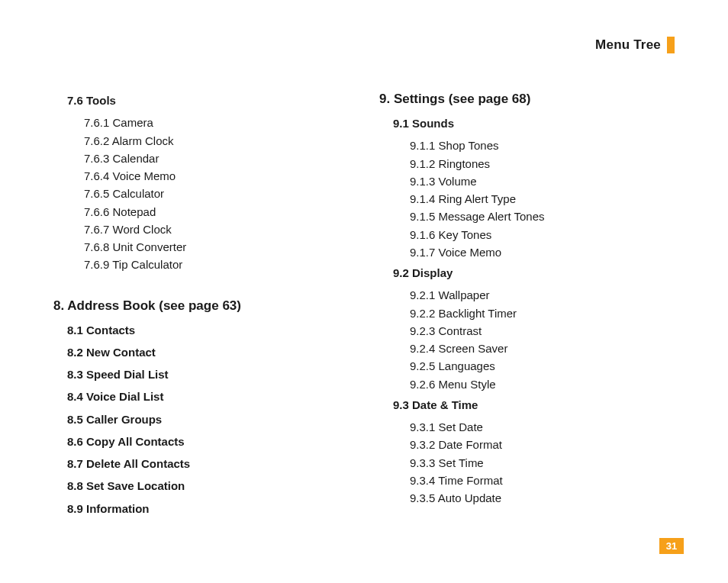 This screenshot has width=728, height=583. What do you see at coordinates (534, 124) in the screenshot?
I see `section-9-1-heading: 9.1 Sounds` at bounding box center [534, 124].